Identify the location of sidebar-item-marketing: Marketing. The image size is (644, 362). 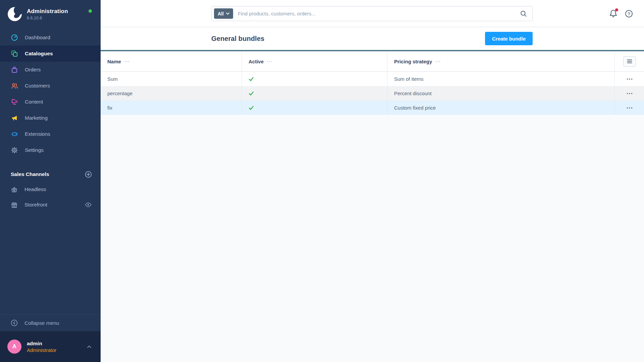
(50, 118).